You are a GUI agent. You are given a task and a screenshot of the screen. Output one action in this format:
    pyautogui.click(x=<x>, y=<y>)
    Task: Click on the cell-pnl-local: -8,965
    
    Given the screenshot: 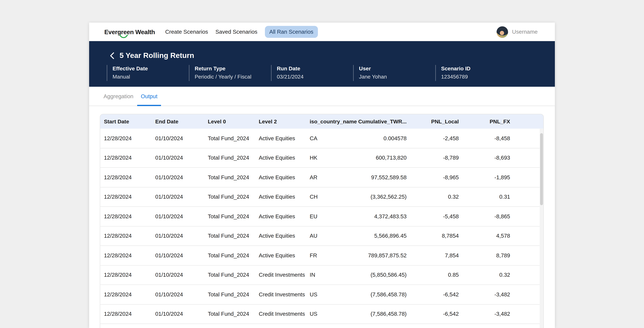 What is the action you would take?
    pyautogui.click(x=432, y=177)
    